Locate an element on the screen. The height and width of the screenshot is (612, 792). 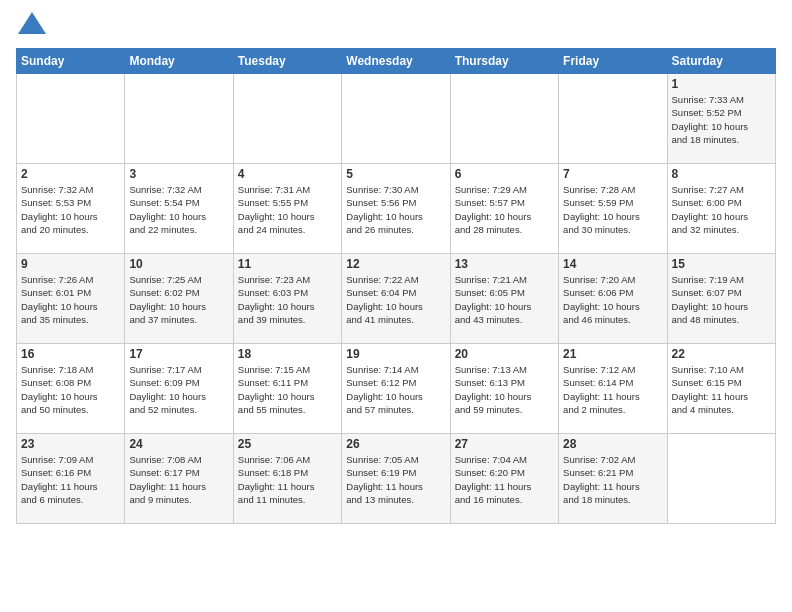
calendar-cell: 24Sunrise: 7:08 AM Sunset: 6:17 PM Dayli… is located at coordinates (179, 479).